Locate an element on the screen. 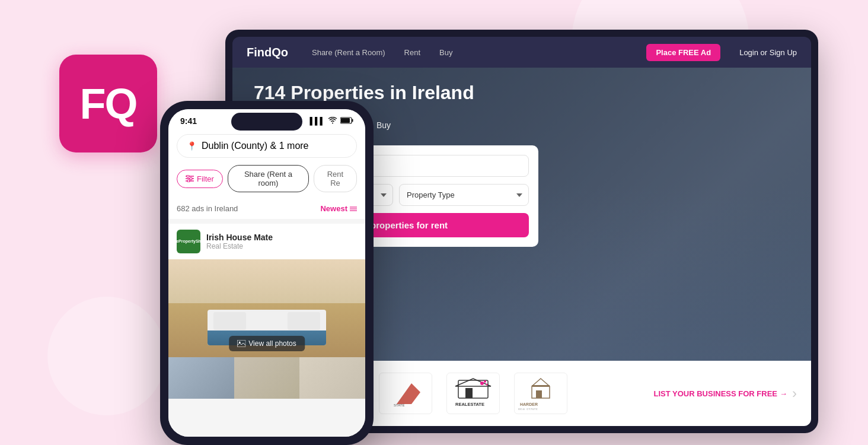  nav-link-buy: Buy is located at coordinates (446, 52).